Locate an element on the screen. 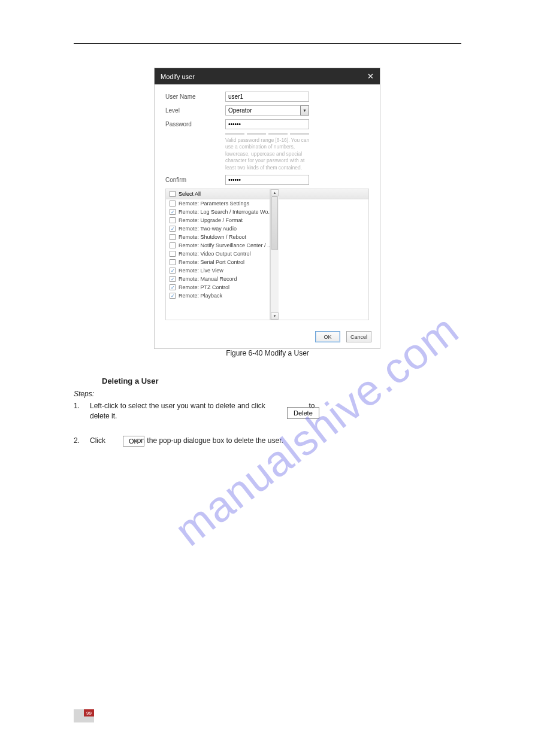 The height and width of the screenshot is (756, 535). step-1-text: Left-click to select the user you want t… is located at coordinates (258, 412).